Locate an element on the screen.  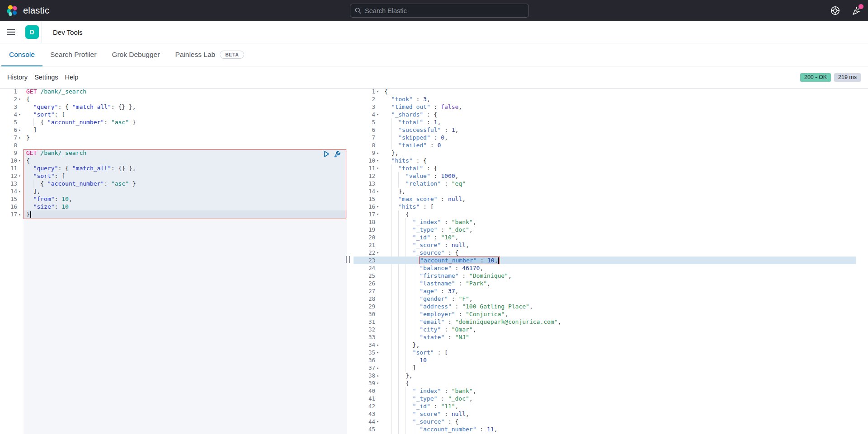
response-line: 38▴}, is located at coordinates (605, 376).